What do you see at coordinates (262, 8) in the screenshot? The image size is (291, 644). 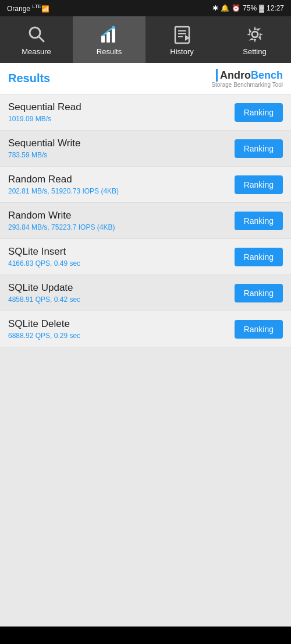 I see `battery-icon: ▓` at bounding box center [262, 8].